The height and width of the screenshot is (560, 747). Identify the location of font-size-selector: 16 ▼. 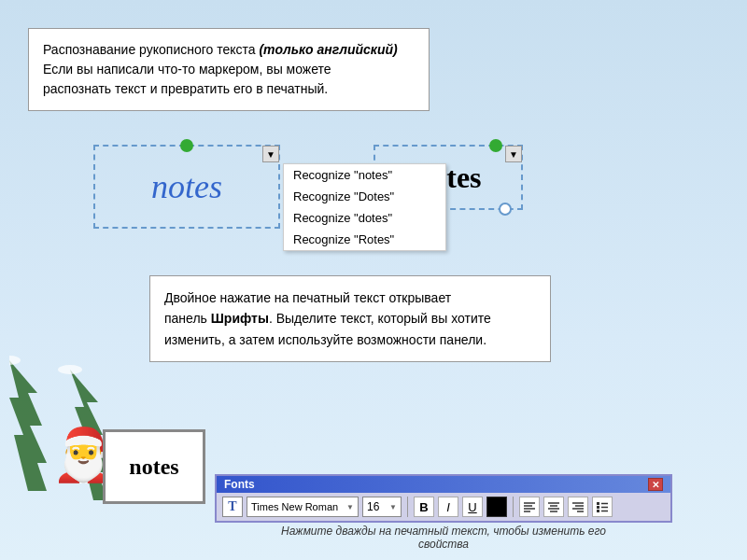
(382, 507).